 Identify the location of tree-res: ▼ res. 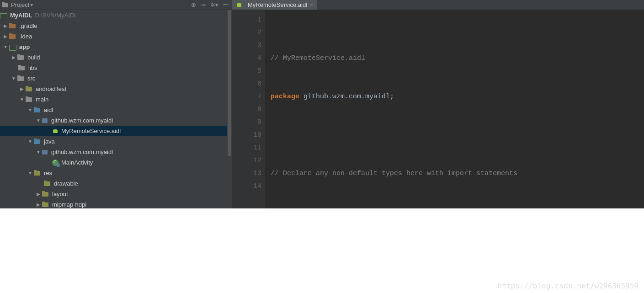
(116, 173).